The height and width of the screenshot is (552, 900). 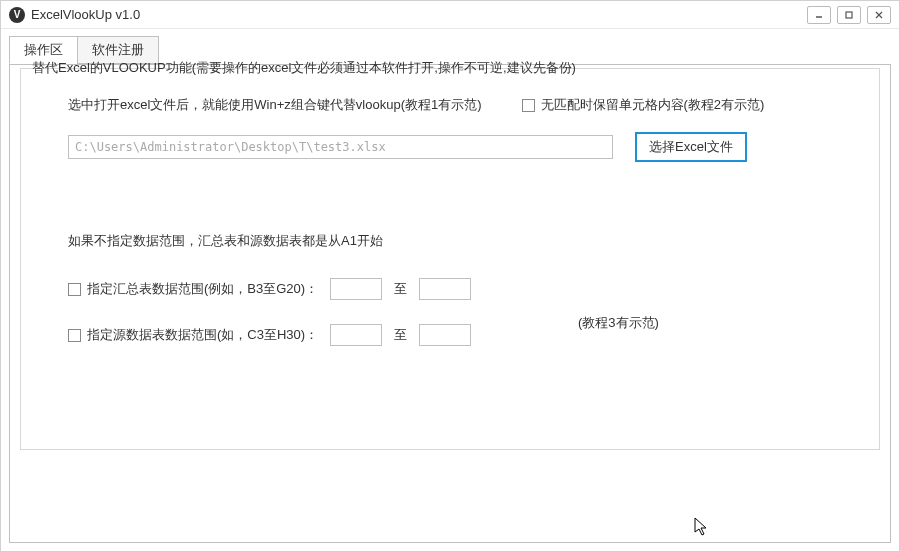 I want to click on range2-start-input, so click(x=356, y=335).